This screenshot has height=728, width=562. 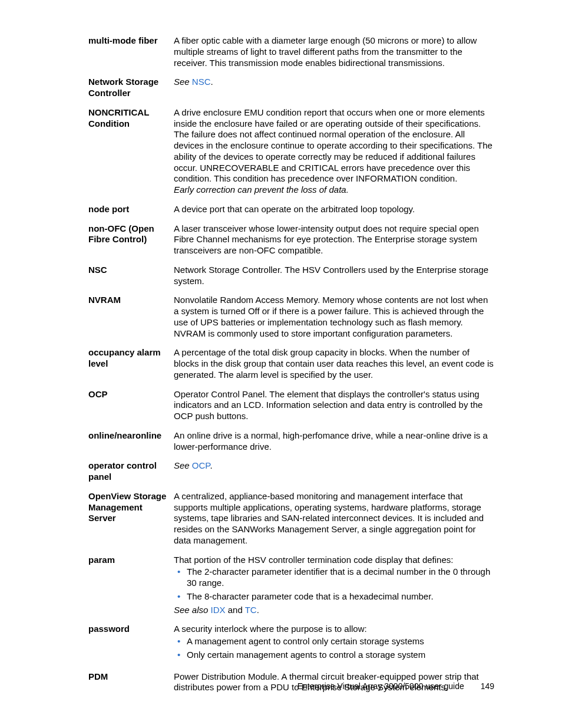 I want to click on definition-text: Nonvolatile Random Access Memory. Memory…, so click(x=334, y=317).